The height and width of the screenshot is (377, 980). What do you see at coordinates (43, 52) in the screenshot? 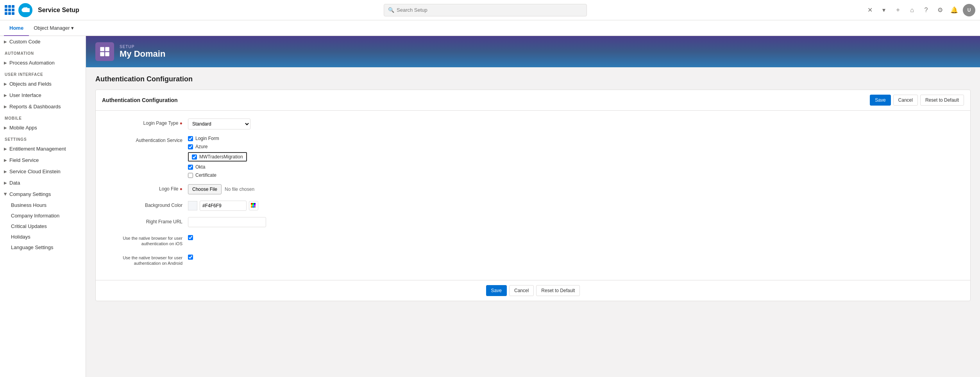
I see `sidebar-section-automation: AUTOMATION` at bounding box center [43, 52].